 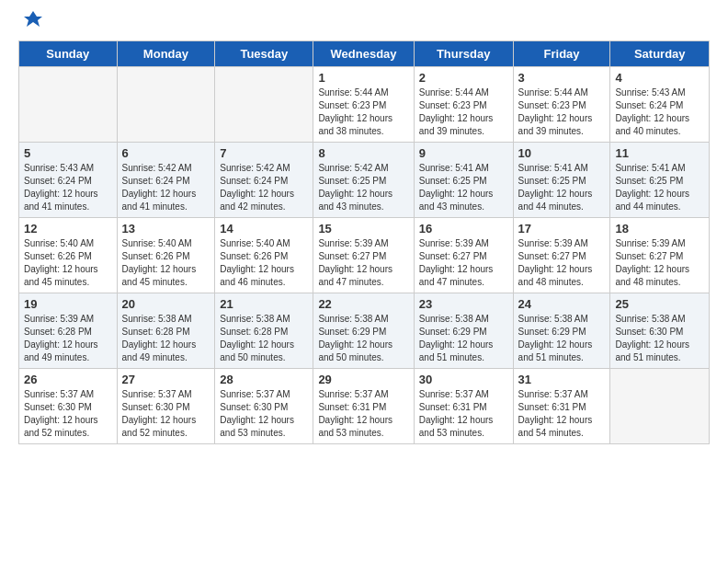 I want to click on day-of-week-header: Friday, so click(x=562, y=54).